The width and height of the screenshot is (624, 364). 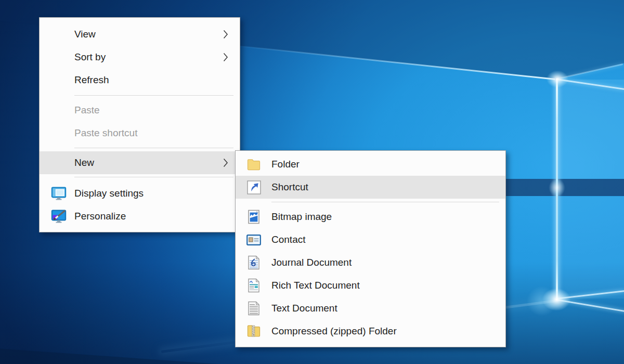 What do you see at coordinates (59, 216) in the screenshot?
I see `personalize-icon` at bounding box center [59, 216].